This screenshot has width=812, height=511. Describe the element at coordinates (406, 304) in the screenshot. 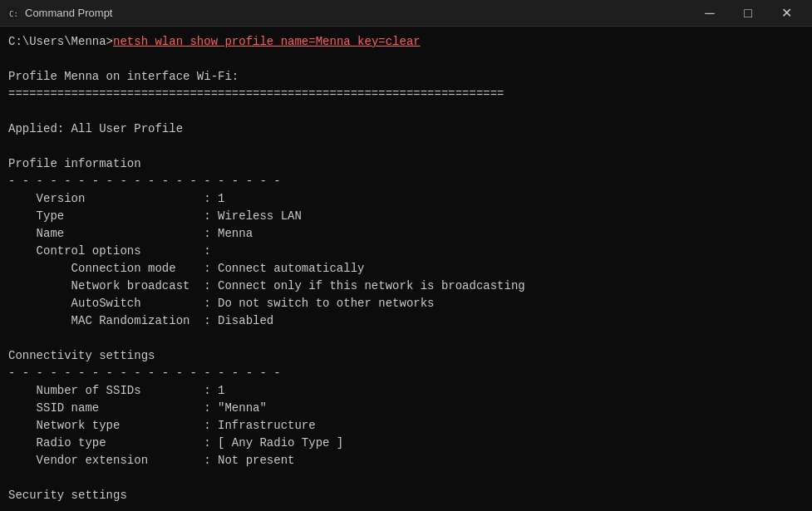

I see `output-autoswitch: AutoSwitch : Do not switch to other netw…` at that location.